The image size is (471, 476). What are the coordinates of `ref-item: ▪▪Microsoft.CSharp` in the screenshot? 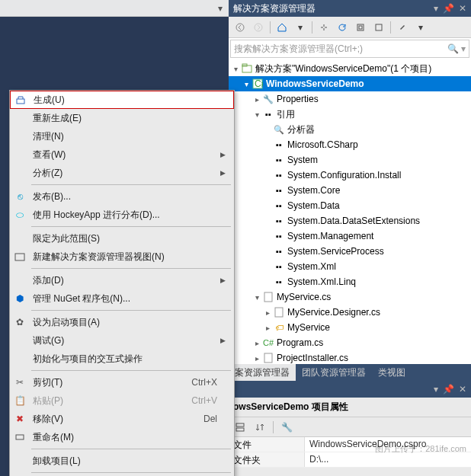 It's located at (350, 145).